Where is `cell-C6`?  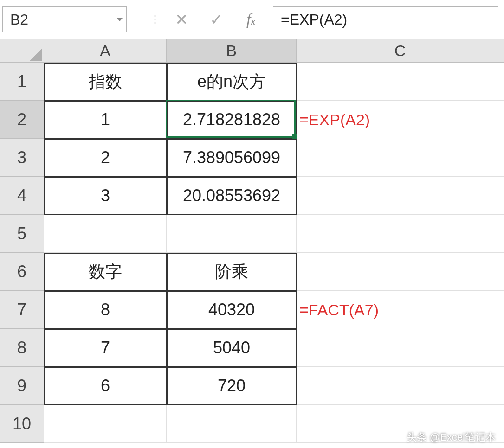 cell-C6 is located at coordinates (400, 272).